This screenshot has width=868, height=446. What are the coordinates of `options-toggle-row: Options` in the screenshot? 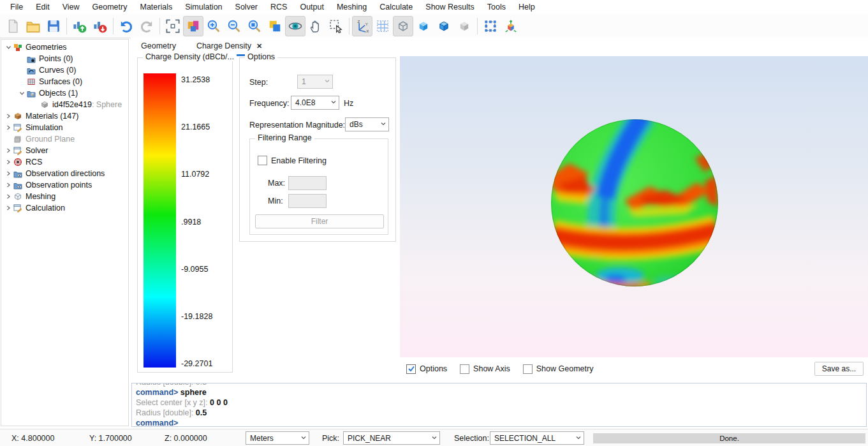 It's located at (427, 369).